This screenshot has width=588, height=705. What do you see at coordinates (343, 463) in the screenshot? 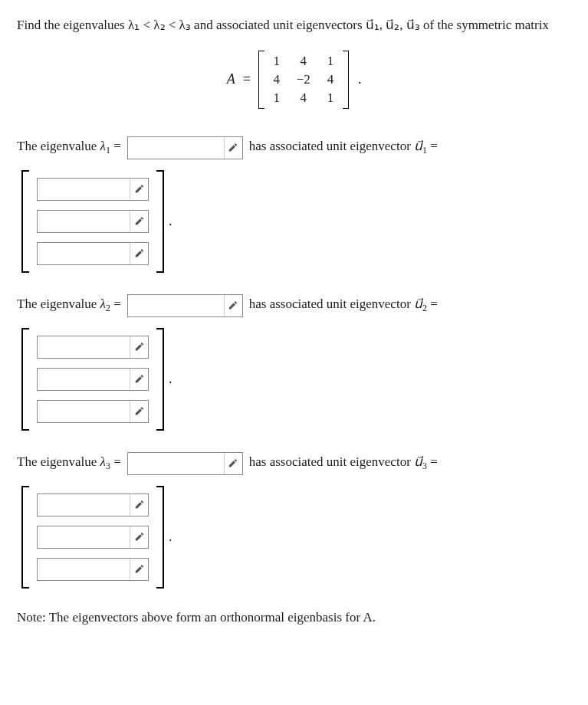
I see `eigenvector-label: has associated unit eigenvector u⃗3 =` at bounding box center [343, 463].